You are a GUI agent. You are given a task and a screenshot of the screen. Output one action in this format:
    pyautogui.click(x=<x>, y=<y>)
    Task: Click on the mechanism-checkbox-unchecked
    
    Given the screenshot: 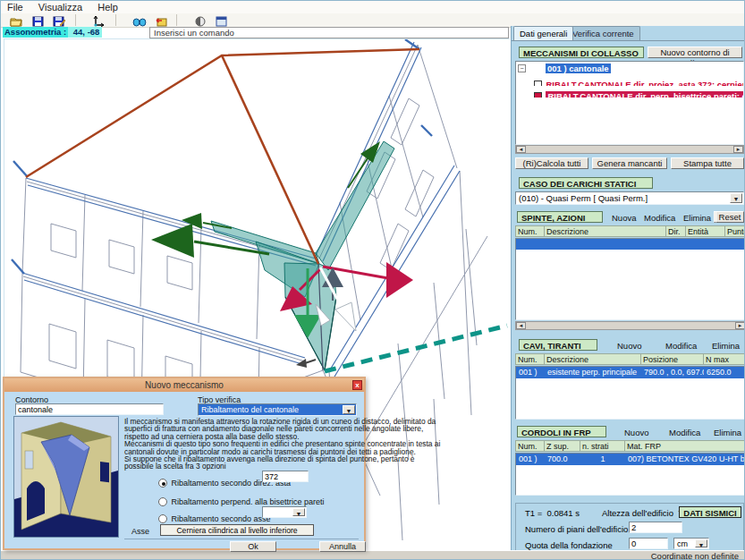 What is the action you would take?
    pyautogui.click(x=538, y=83)
    